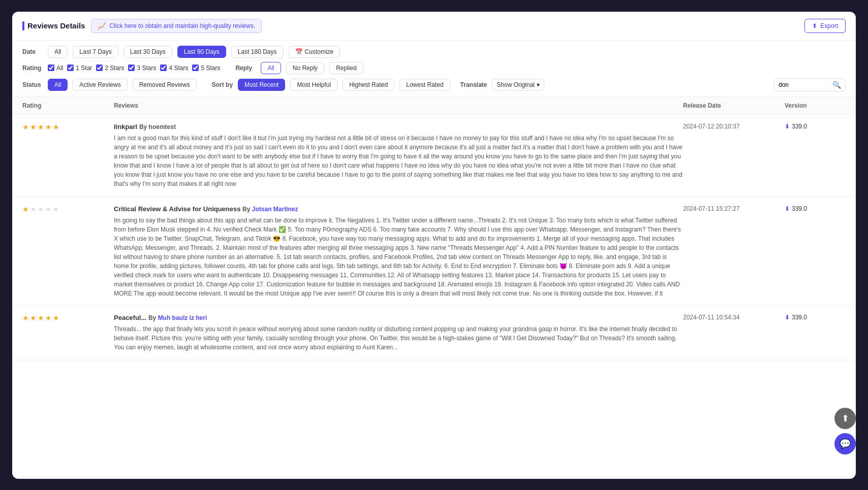  Describe the element at coordinates (474, 85) in the screenshot. I see `translate-label: Translate` at that location.